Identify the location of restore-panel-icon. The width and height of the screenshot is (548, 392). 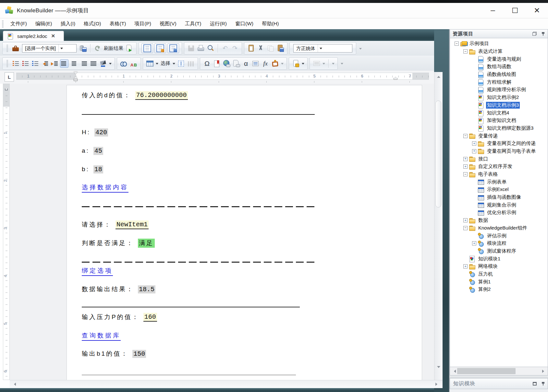
(535, 384).